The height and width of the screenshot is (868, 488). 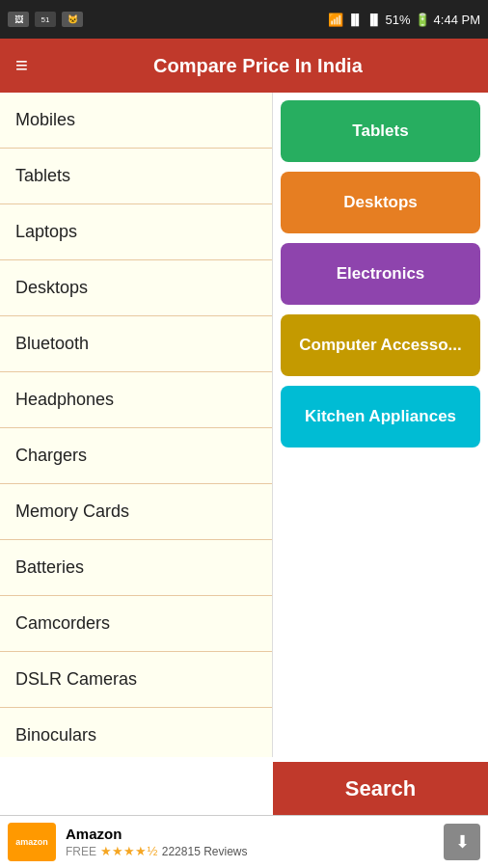 What do you see at coordinates (457, 19) in the screenshot?
I see `time-display: 4:44 PM` at bounding box center [457, 19].